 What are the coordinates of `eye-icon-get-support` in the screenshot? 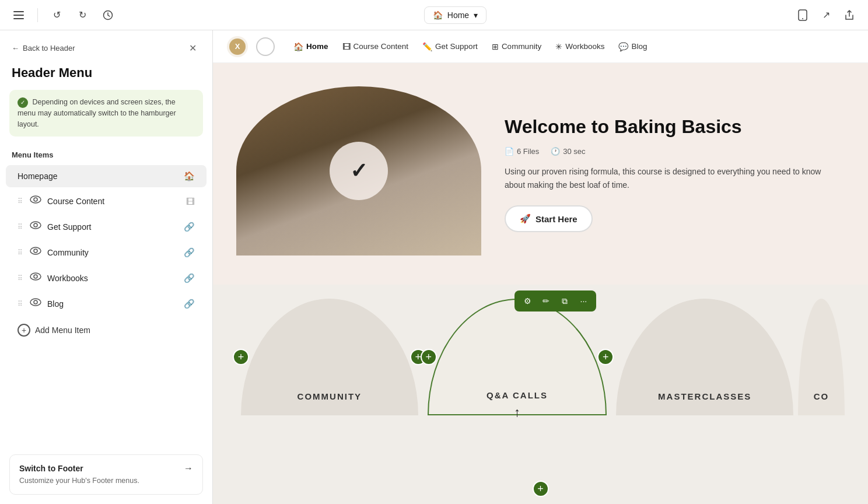 It's located at (36, 227).